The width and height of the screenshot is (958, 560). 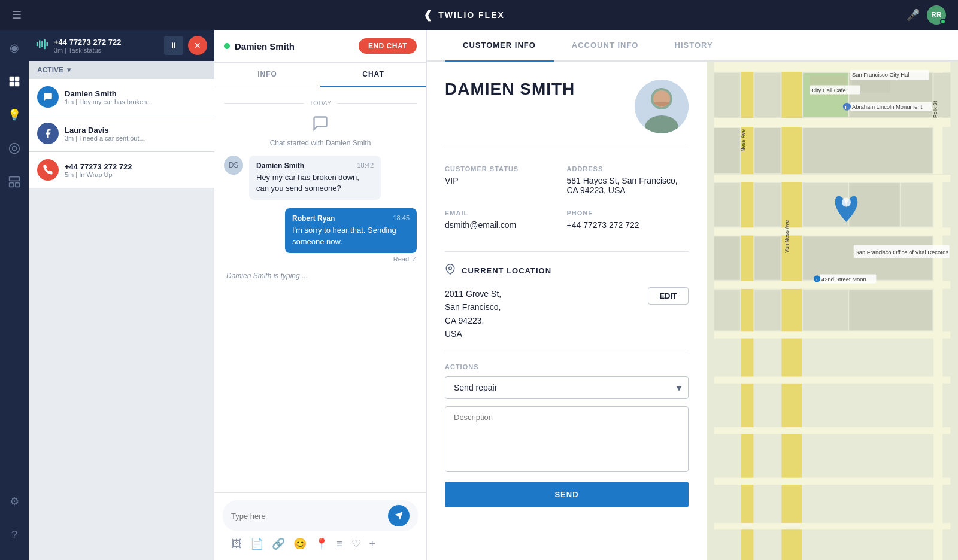 What do you see at coordinates (320, 103) in the screenshot?
I see `today-divider: TODAY` at bounding box center [320, 103].